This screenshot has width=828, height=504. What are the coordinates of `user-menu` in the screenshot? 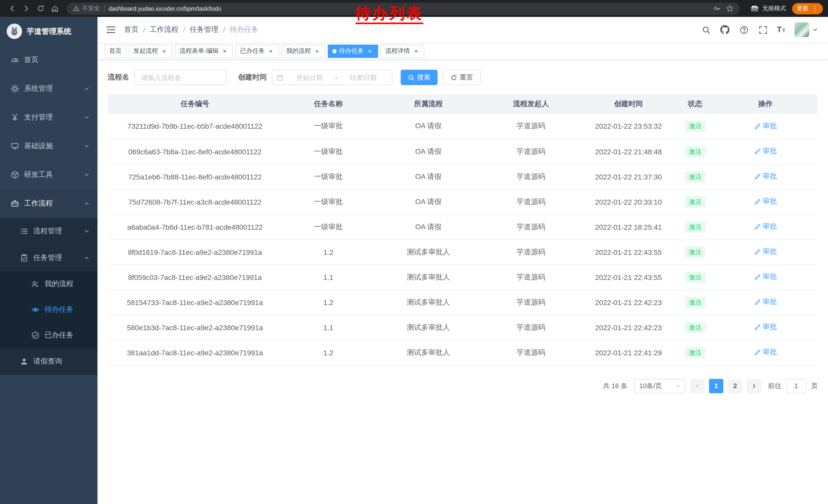 It's located at (806, 30).